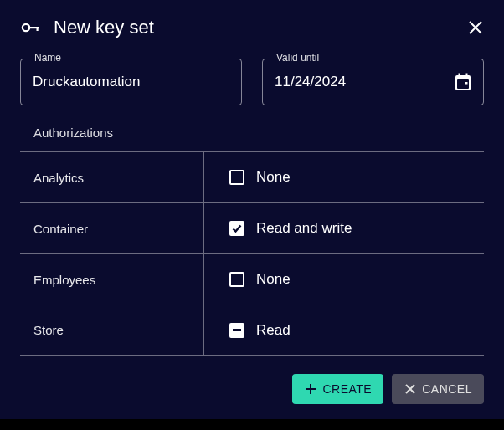  What do you see at coordinates (447, 389) in the screenshot?
I see `cancel-button-label: CANCEL` at bounding box center [447, 389].